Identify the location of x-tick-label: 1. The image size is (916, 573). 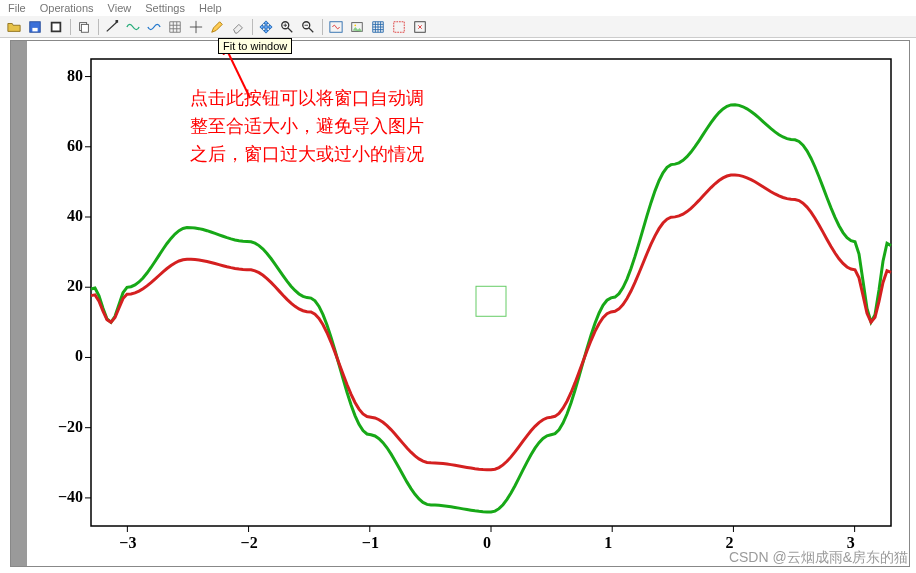
(608, 543).